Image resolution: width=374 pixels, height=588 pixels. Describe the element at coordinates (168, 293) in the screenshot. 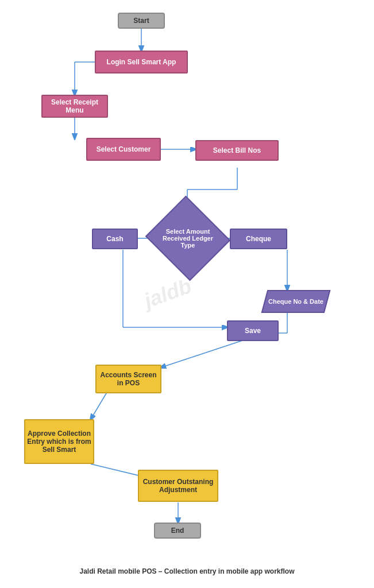

I see `watermark: jaldb` at that location.